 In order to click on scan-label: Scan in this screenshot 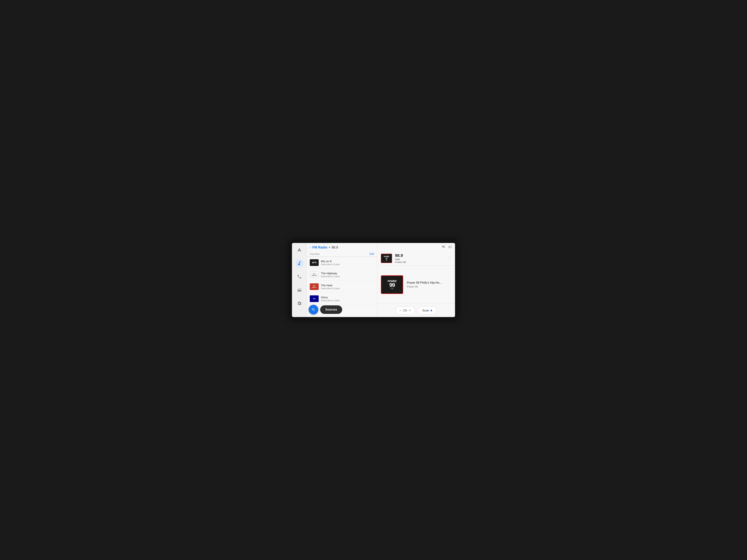, I will do `click(426, 311)`.